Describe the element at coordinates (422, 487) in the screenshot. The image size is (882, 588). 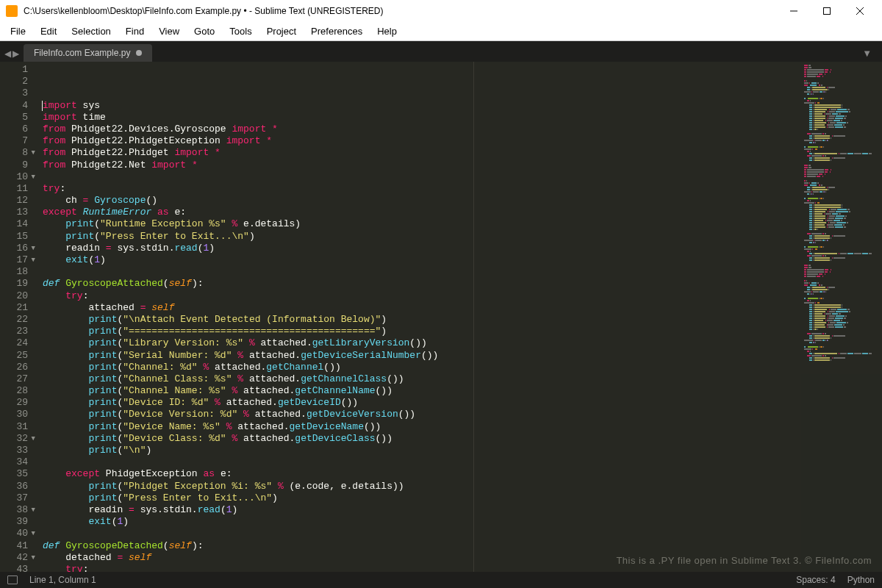
I see `code-line: print("Phidget Exception %i: %s" % (e.co…` at that location.